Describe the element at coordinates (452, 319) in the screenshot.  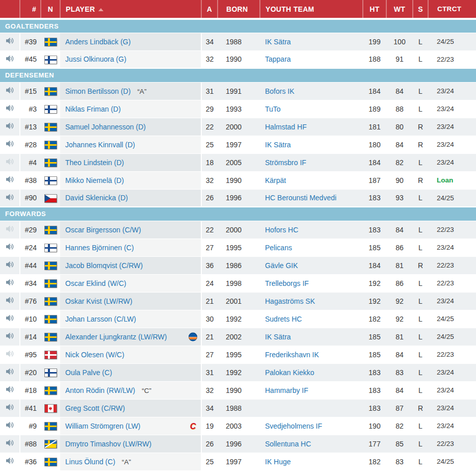
I see `contract-cell: 24/25` at that location.